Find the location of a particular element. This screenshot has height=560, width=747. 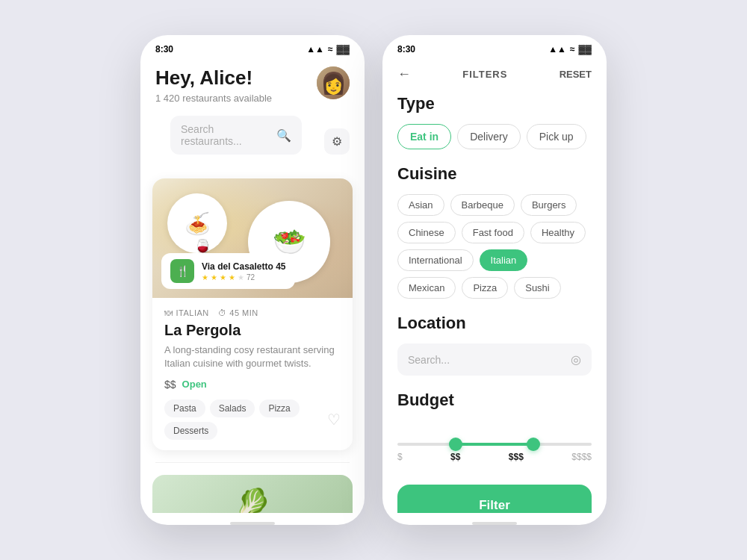

budget-labels: $ $$ $$$ $$$$ is located at coordinates (495, 457).